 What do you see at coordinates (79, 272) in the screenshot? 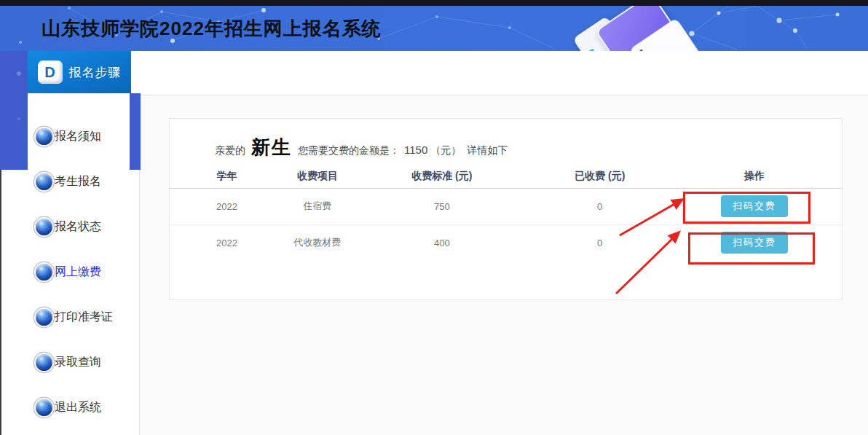
I see `sidebar-item-online-payment: 网上缴费` at bounding box center [79, 272].